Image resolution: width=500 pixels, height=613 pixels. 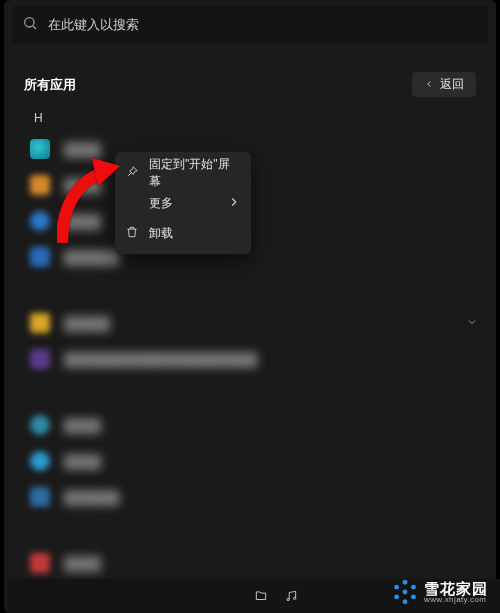 I want to click on menu-label: 卸载, so click(x=161, y=234).